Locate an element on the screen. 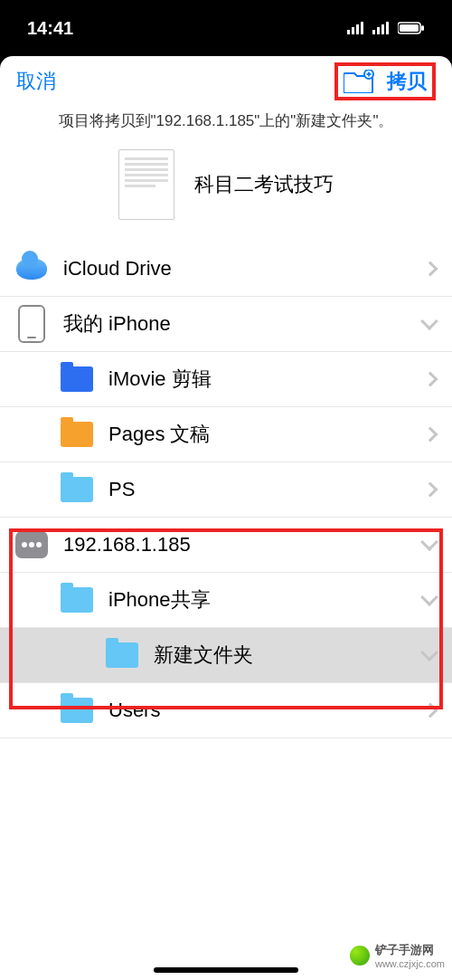 The height and width of the screenshot is (980, 452). signal-icon is located at coordinates (356, 28).